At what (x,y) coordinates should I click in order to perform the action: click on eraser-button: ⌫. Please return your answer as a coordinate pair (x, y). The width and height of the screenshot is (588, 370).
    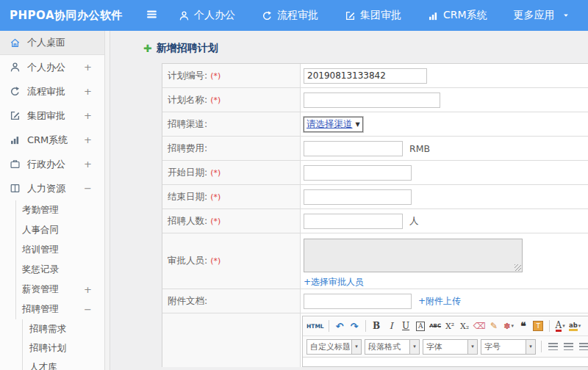
    Looking at the image, I should click on (479, 326).